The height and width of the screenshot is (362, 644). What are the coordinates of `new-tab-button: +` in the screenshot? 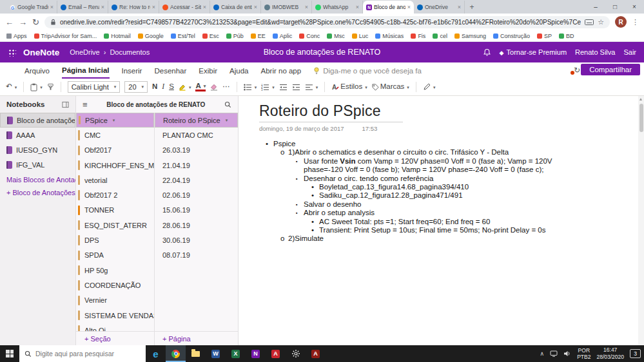 It's located at (472, 7).